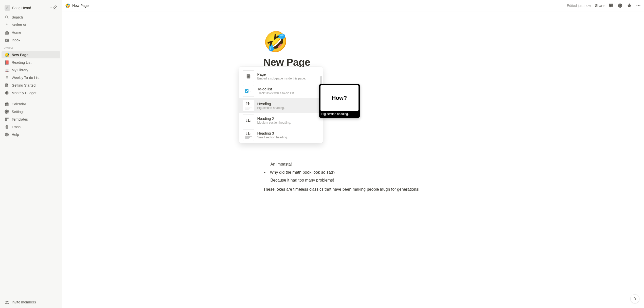 The height and width of the screenshot is (308, 644). I want to click on clock-icon, so click(620, 6).